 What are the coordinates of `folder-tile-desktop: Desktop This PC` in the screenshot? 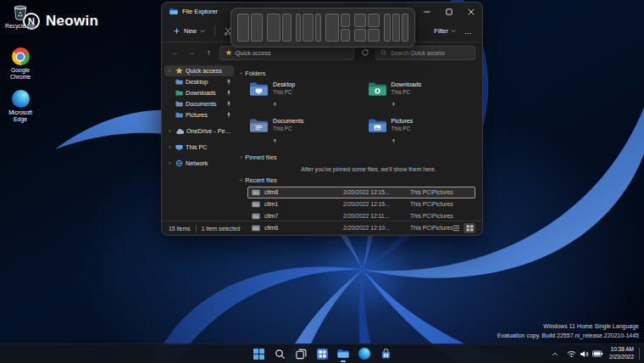 It's located at (303, 97).